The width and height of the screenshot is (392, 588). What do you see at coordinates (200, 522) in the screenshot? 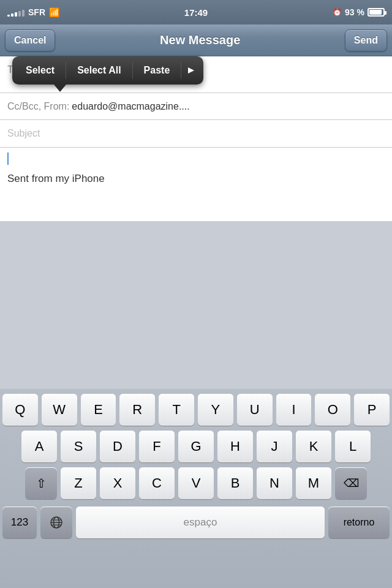
I see `space-key: espaço` at bounding box center [200, 522].